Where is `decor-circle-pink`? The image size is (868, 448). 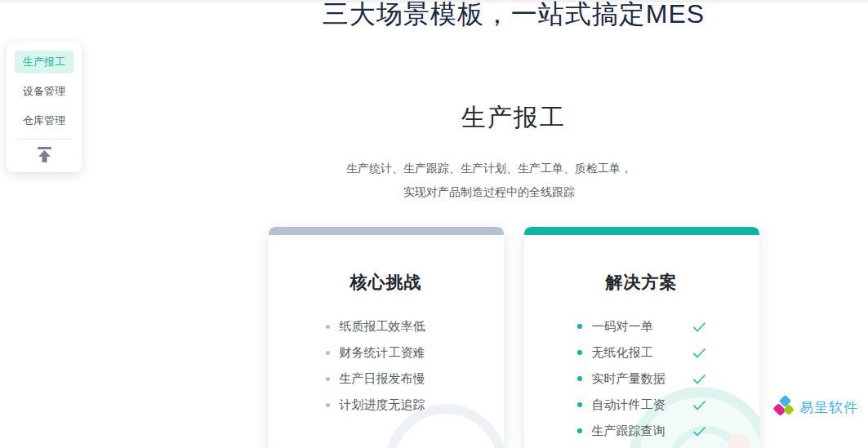
decor-circle-pink is located at coordinates (739, 441).